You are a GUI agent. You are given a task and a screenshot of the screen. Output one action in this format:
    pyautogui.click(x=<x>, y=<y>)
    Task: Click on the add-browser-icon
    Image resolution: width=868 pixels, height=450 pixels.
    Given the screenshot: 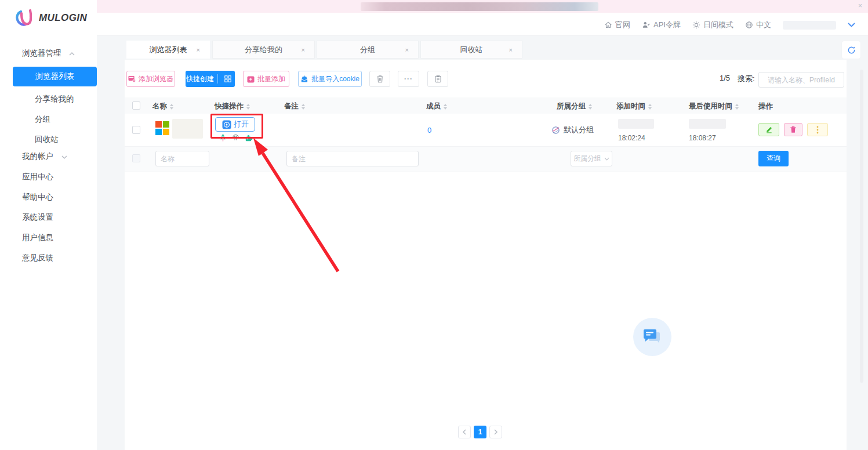 What is the action you would take?
    pyautogui.click(x=132, y=79)
    